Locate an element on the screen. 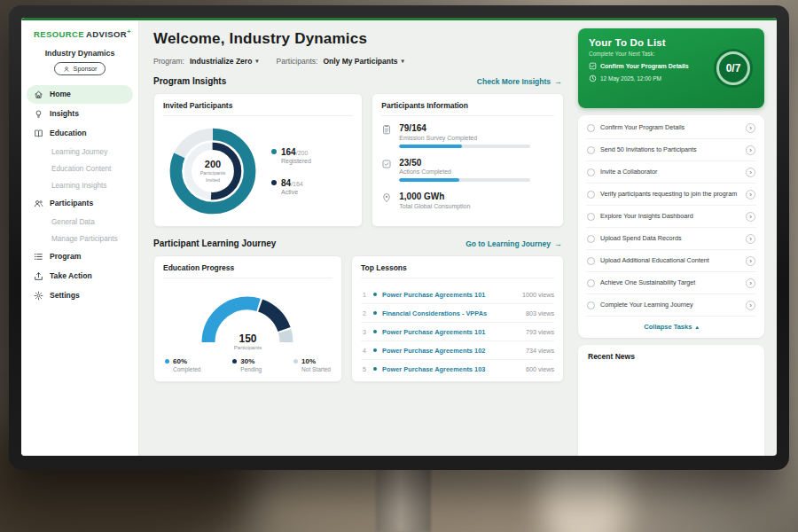 The height and width of the screenshot is (532, 798). participants-select: Only My Participants ▾ is located at coordinates (364, 61).